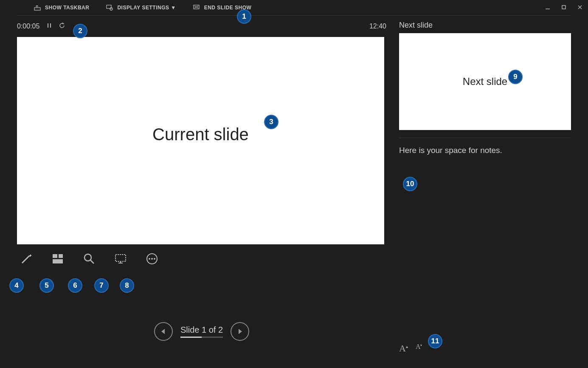  What do you see at coordinates (564, 7) in the screenshot?
I see `restore-button` at bounding box center [564, 7].